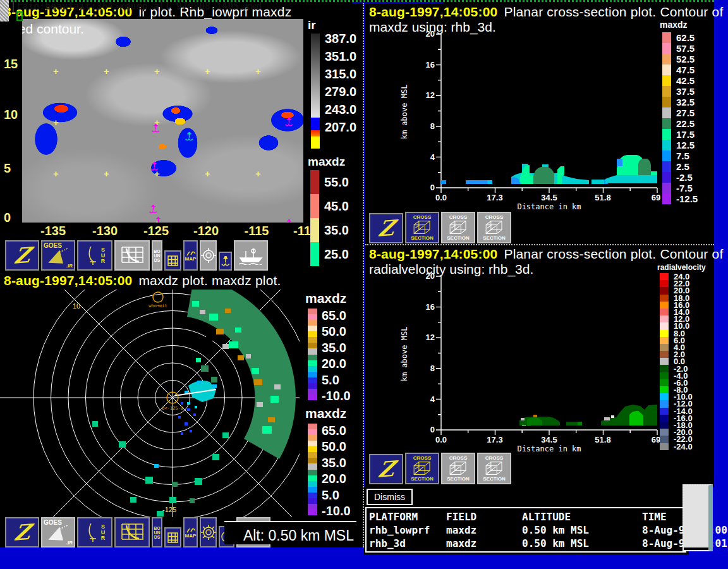 Image resolution: width=728 pixels, height=569 pixels. Describe the element at coordinates (682, 156) in the screenshot. I see `colorbar-value: 7.5` at that location.